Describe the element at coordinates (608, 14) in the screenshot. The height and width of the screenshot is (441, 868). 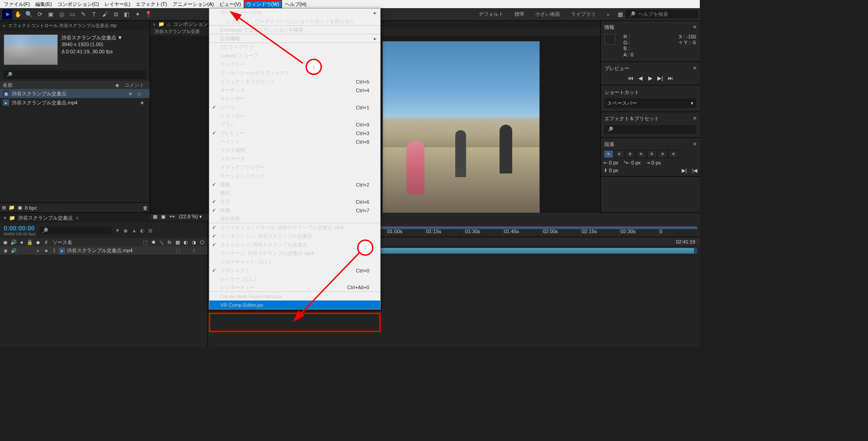
I see `workspace-more: »` at that location.